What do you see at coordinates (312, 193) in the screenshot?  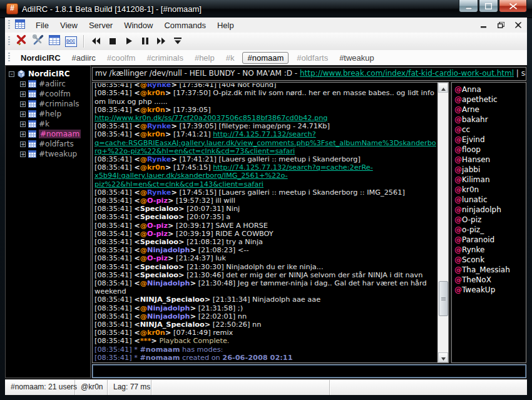 I see `message-text: [Lauers galleri :: meetup i Skanderborg …` at bounding box center [312, 193].